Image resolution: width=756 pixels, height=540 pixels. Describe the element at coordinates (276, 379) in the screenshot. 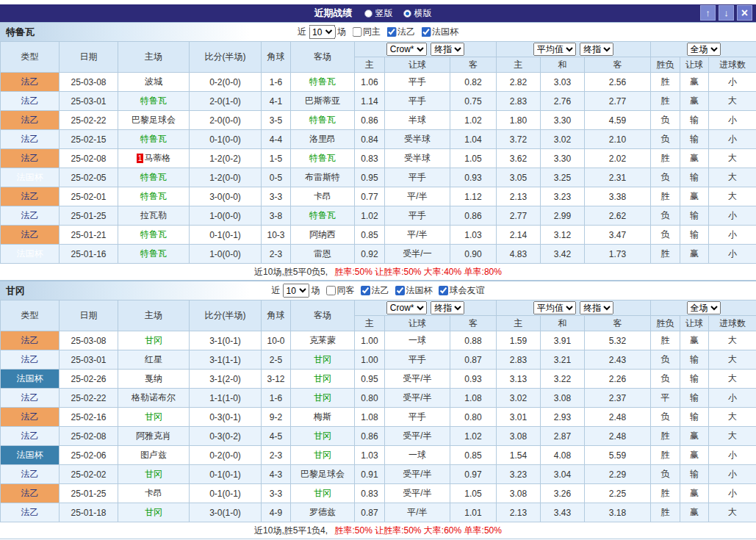

I see `corner-score: 3-12` at that location.